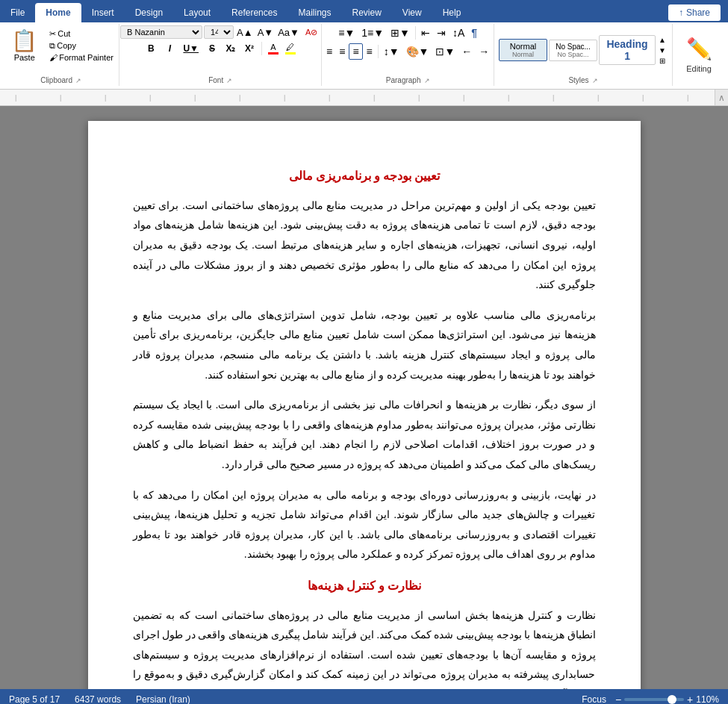  I want to click on tab-help: Help, so click(452, 13).